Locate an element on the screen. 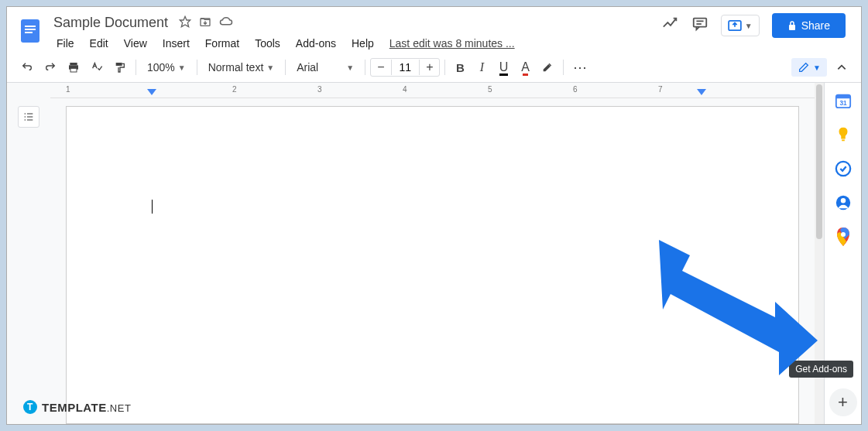 This screenshot has width=868, height=431. right-indent-marker is located at coordinates (702, 94).